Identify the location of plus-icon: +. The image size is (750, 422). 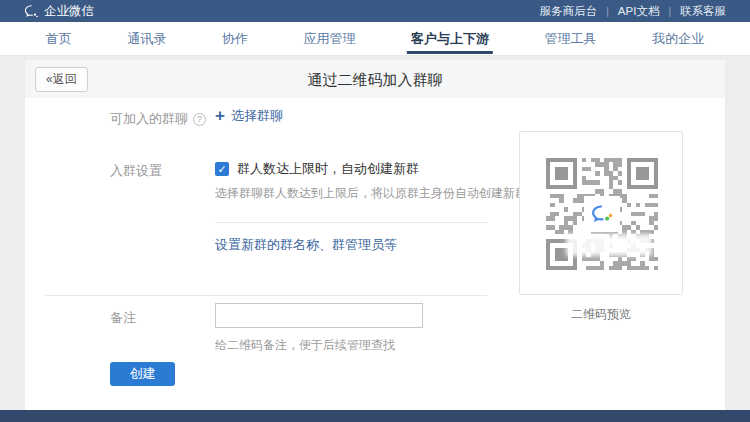
(220, 116).